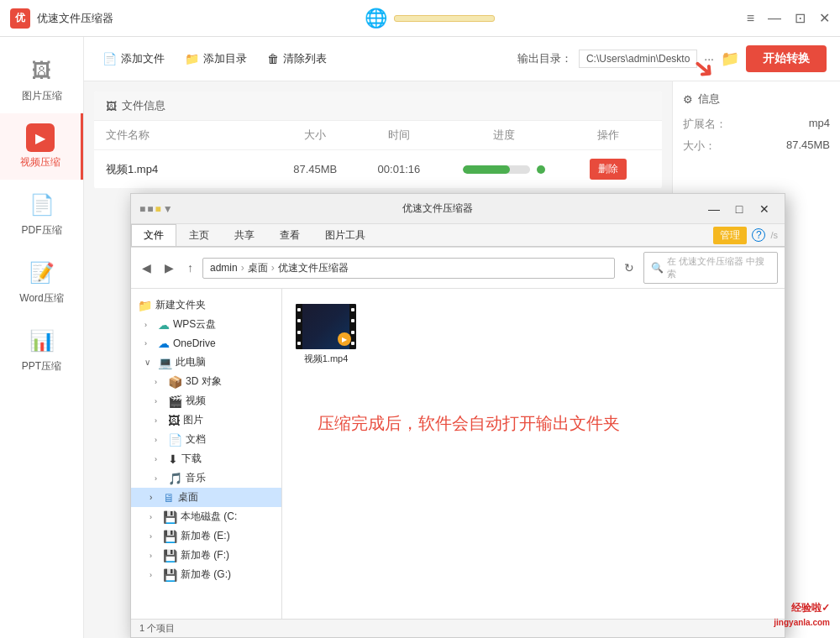 The width and height of the screenshot is (840, 638). I want to click on address-desktop: 桌面, so click(258, 269).